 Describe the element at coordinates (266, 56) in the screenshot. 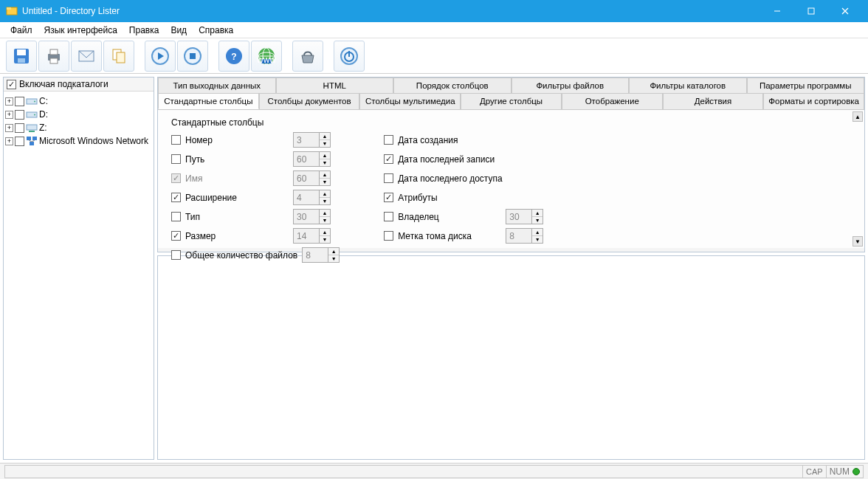

I see `web-button: www` at that location.